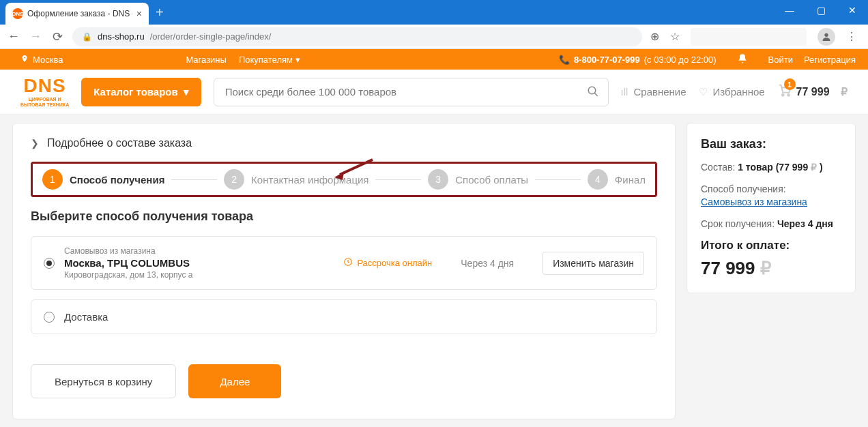  Describe the element at coordinates (749, 37) in the screenshot. I see `extensions-area` at that location.